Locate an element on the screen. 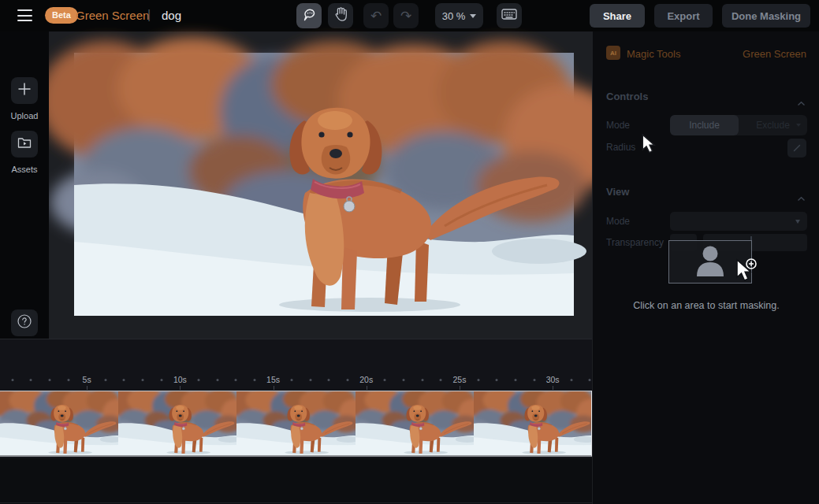 This screenshot has height=504, width=819. project-name: dog is located at coordinates (172, 16).